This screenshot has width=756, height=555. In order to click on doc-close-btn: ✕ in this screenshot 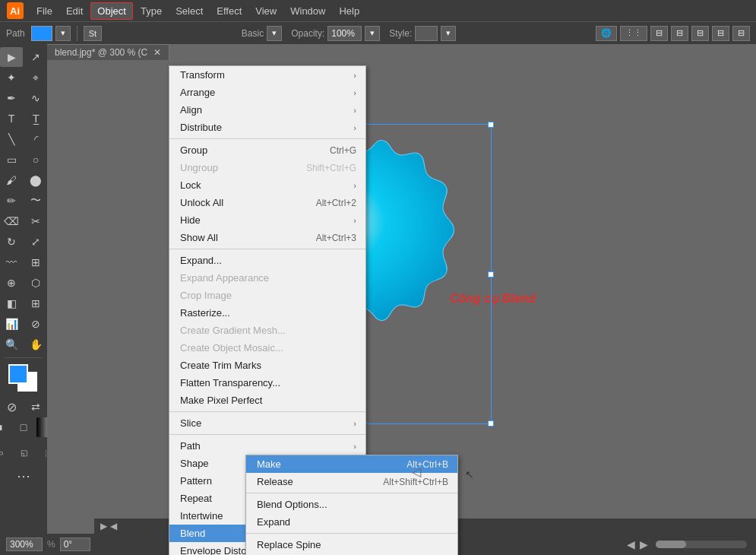, I will do `click(157, 52)`.